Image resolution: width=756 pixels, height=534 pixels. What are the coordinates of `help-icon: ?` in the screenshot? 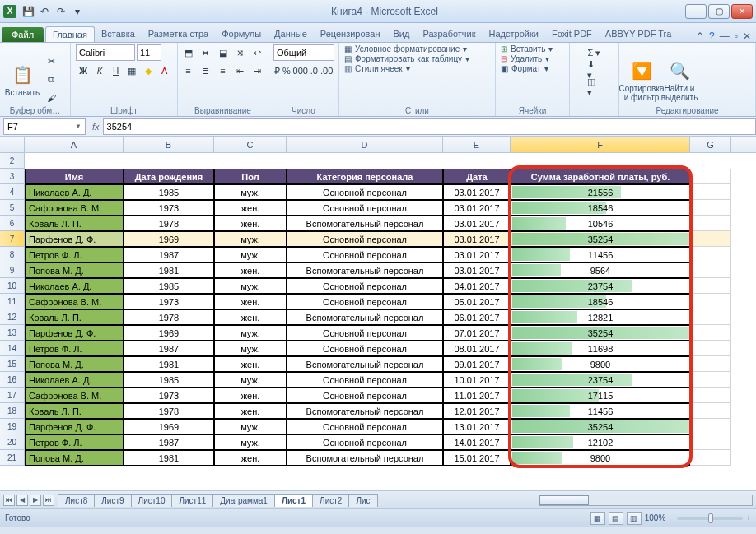 It's located at (712, 36).